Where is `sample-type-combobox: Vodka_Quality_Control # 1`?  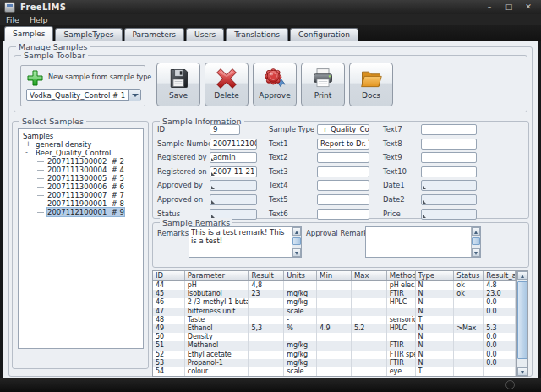
sample-type-combobox: Vodka_Quality_Control # 1 is located at coordinates (84, 95).